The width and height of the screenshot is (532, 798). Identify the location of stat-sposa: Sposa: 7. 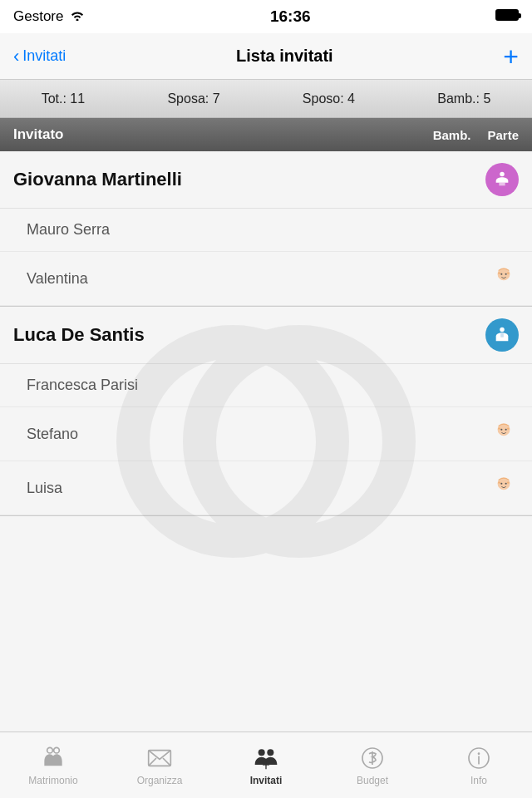
(193, 99).